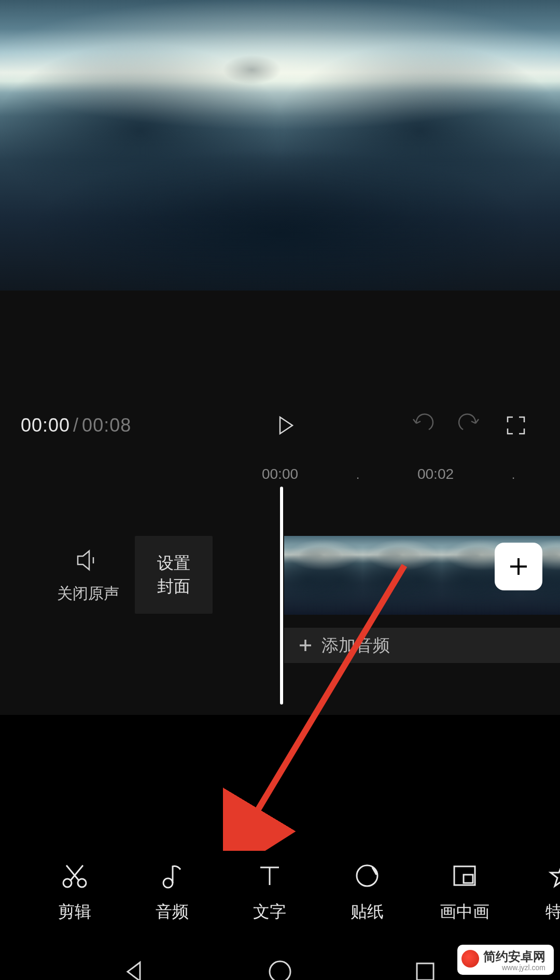 The height and width of the screenshot is (980, 560). I want to click on sticker-icon, so click(367, 876).